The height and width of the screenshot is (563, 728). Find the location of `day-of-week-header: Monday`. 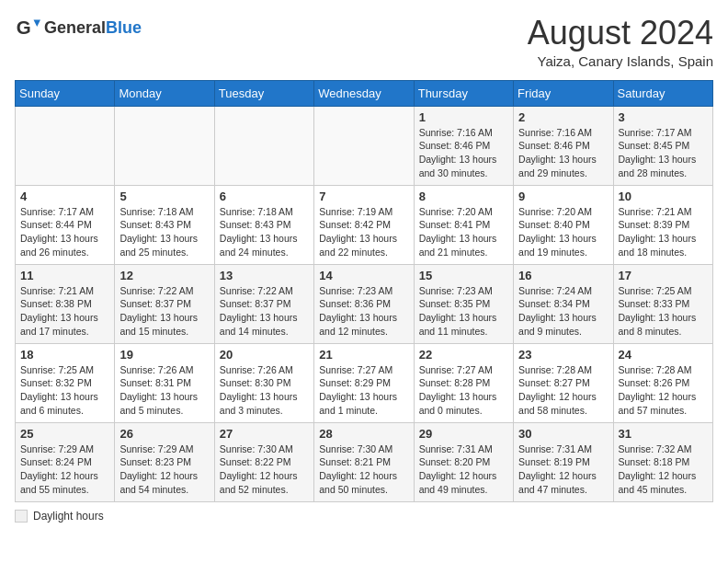

day-of-week-header: Monday is located at coordinates (165, 93).